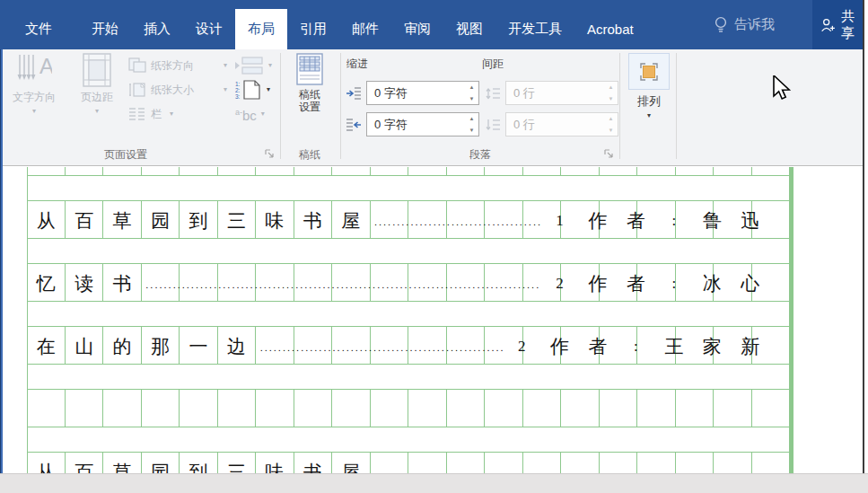  I want to click on tab-审阅: 审阅, so click(417, 29).